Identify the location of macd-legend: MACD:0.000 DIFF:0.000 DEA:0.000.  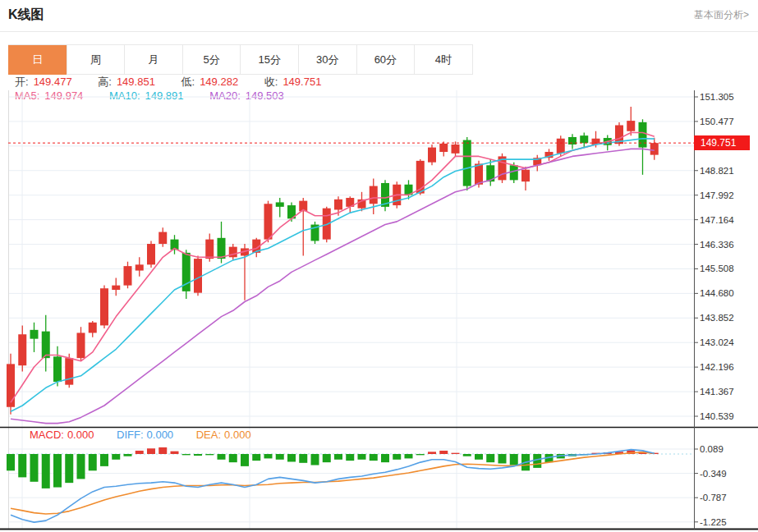
(142, 435).